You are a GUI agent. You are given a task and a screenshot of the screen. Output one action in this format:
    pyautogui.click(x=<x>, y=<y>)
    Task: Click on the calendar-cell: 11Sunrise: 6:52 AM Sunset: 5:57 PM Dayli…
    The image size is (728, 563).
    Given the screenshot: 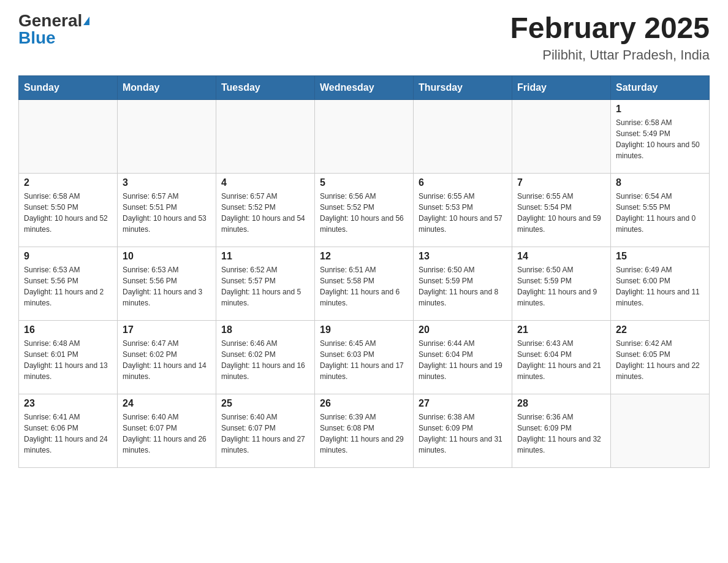 What is the action you would take?
    pyautogui.click(x=266, y=283)
    